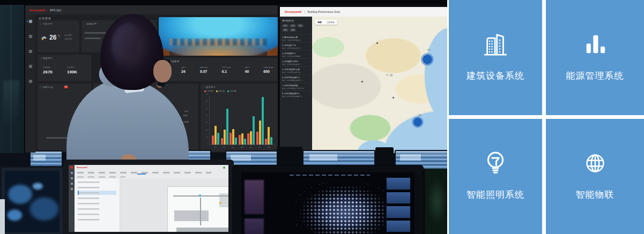 The height and width of the screenshot is (234, 644). What do you see at coordinates (218, 36) in the screenshot?
I see `atrium-photo` at bounding box center [218, 36].